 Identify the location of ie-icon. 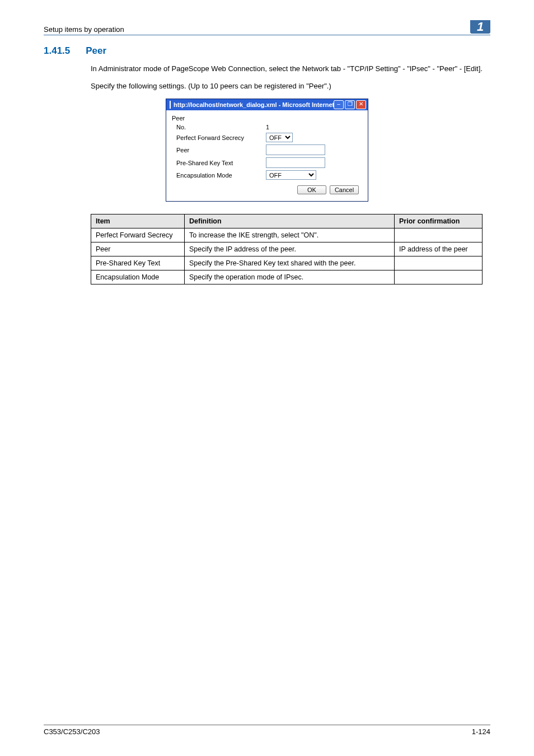
(170, 105).